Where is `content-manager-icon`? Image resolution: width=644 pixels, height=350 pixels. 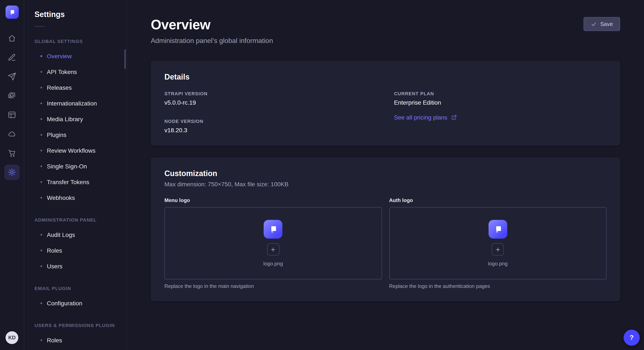
content-manager-icon is located at coordinates (12, 57).